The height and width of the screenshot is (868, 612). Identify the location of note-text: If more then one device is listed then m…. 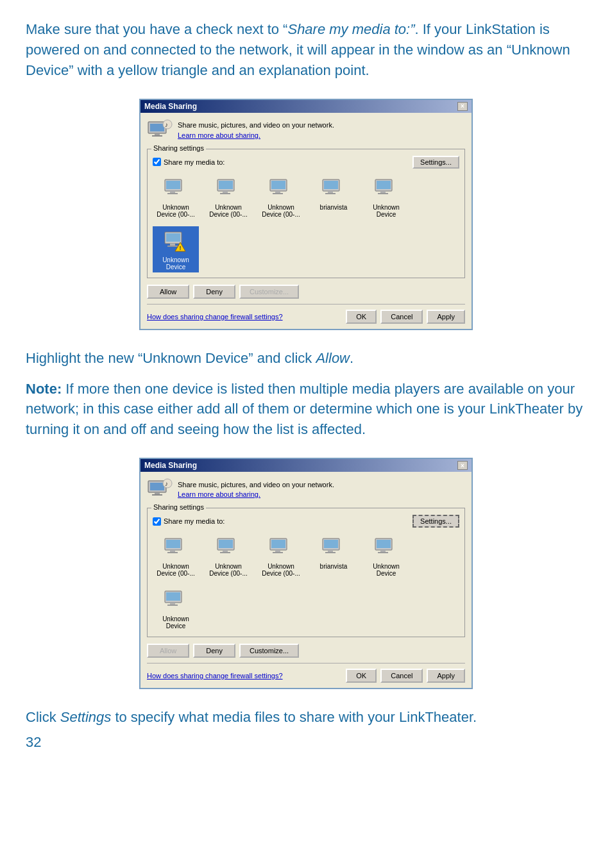
(304, 409).